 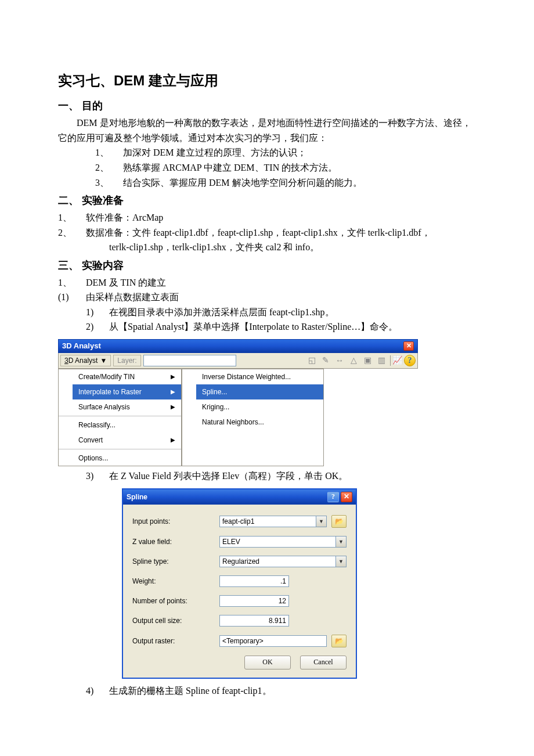 I want to click on s1-item-num: 2、, so click(x=109, y=168).